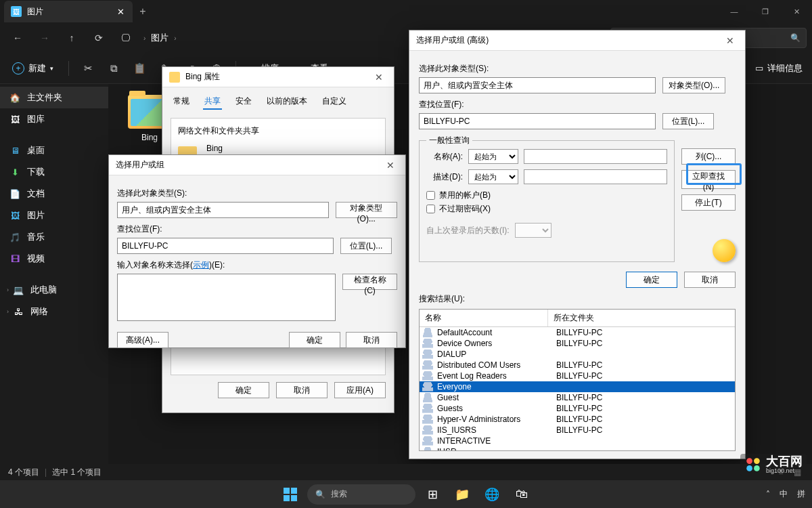 Image resolution: width=812 pixels, height=508 pixels. I want to click on stop-button: 停止(T), so click(708, 203).